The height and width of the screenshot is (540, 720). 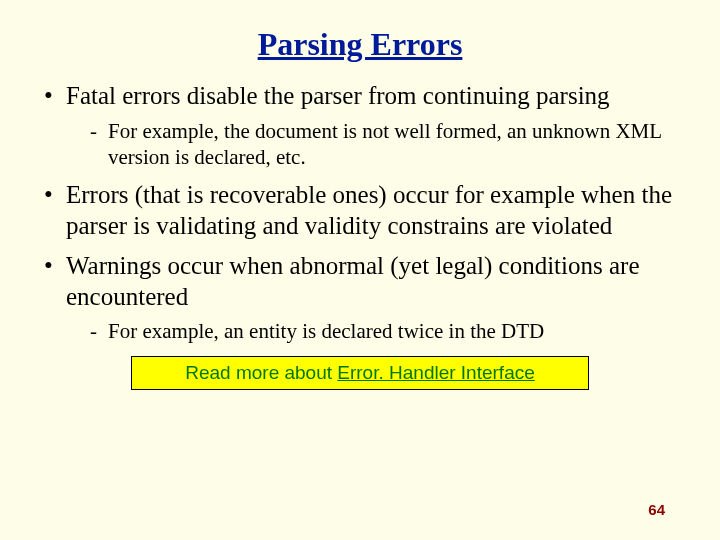 What do you see at coordinates (326, 331) in the screenshot?
I see `sub-bullet-text: For example, an entity is declared twice…` at bounding box center [326, 331].